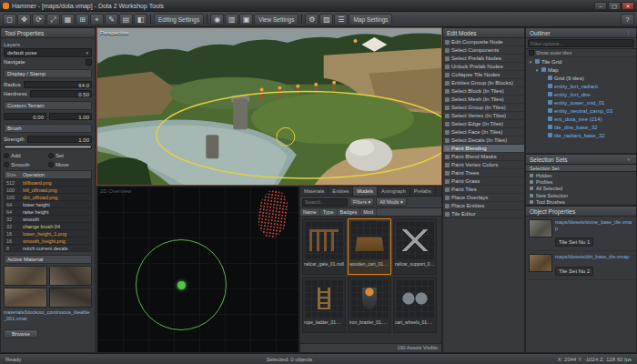  What do you see at coordinates (47, 248) in the screenshot?
I see `brush-table-row: 8 notch current decals` at bounding box center [47, 248].